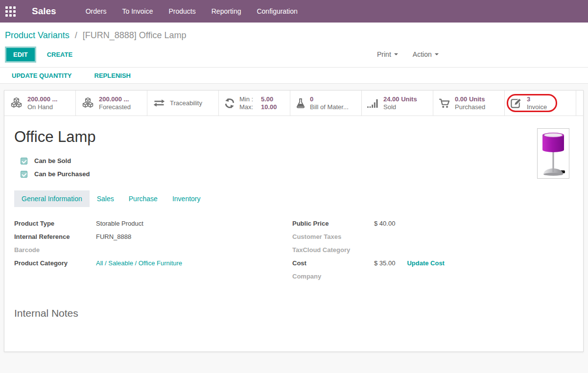  I want to click on update-cost-button: Update Cost, so click(426, 263).